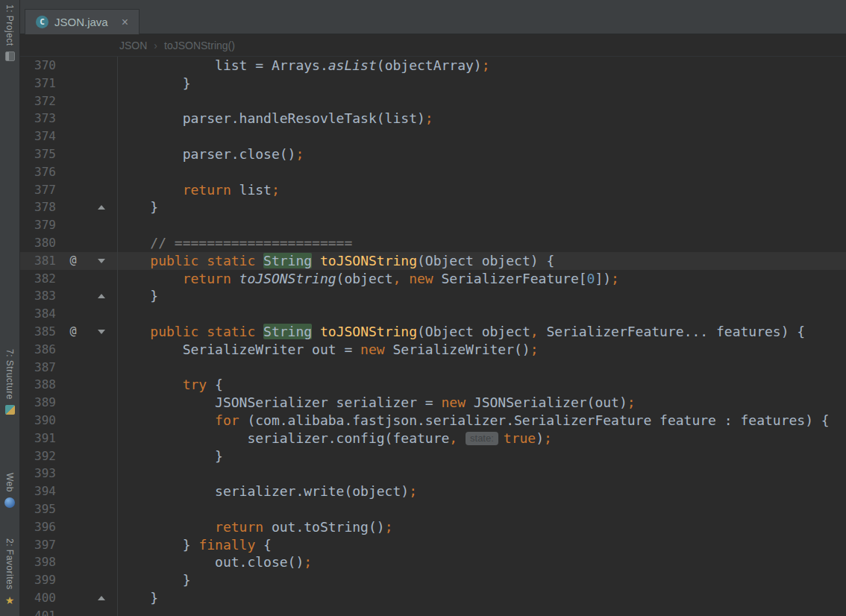 The image size is (846, 616). What do you see at coordinates (38, 509) in the screenshot?
I see `line-number: 395` at bounding box center [38, 509].